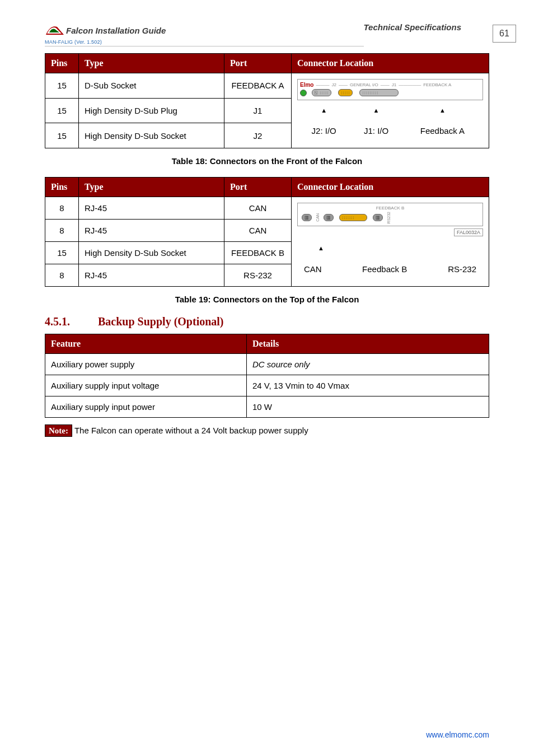 The height and width of the screenshot is (756, 534). What do you see at coordinates (345, 93) in the screenshot?
I see `dsub-port-icon: :::::` at bounding box center [345, 93].